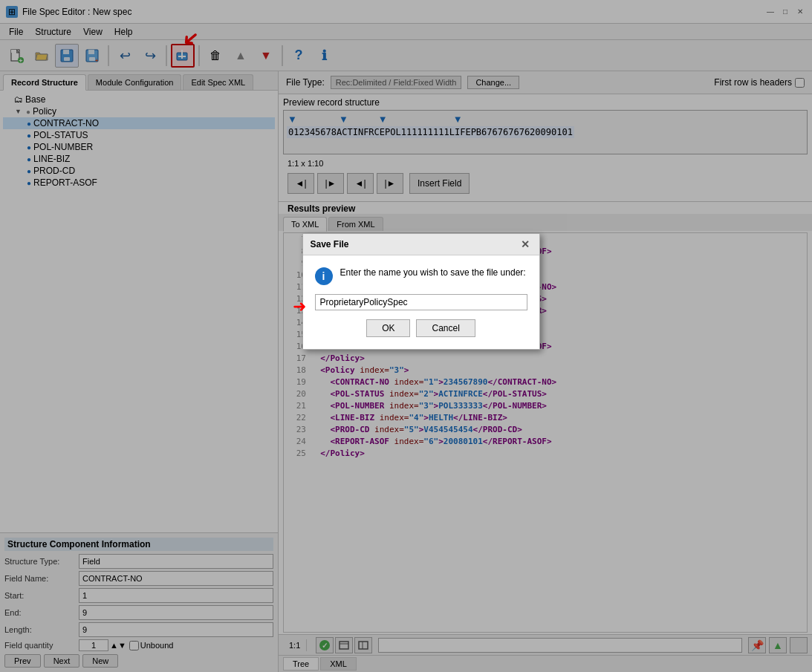  What do you see at coordinates (330, 244) in the screenshot?
I see `modal-title: Save File` at bounding box center [330, 244].